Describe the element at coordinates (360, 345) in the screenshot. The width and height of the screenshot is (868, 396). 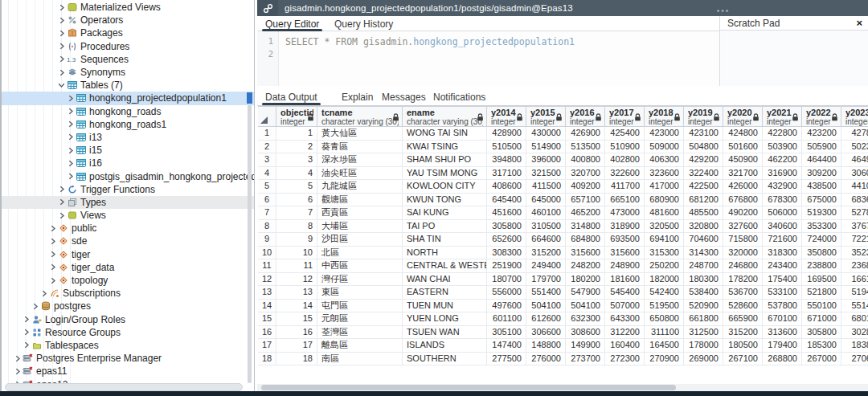
I see `cell-tcname: 離島區` at that location.